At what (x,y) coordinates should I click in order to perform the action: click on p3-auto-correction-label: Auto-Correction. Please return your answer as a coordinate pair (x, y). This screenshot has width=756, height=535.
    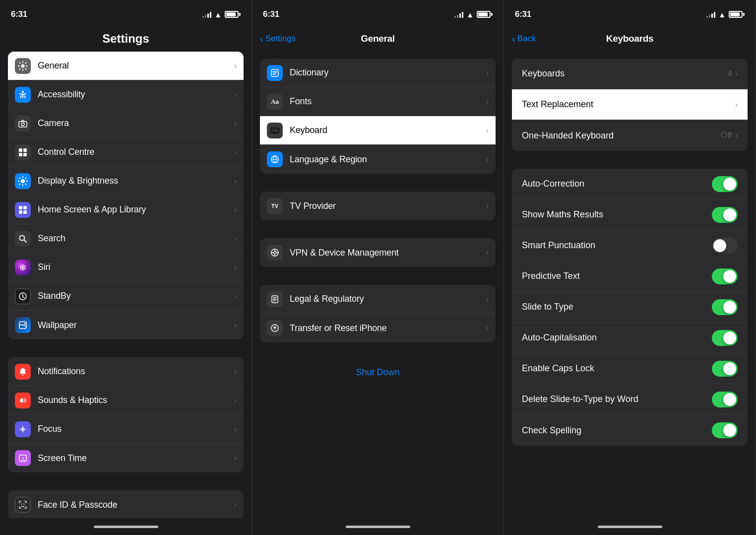
    Looking at the image, I should click on (617, 184).